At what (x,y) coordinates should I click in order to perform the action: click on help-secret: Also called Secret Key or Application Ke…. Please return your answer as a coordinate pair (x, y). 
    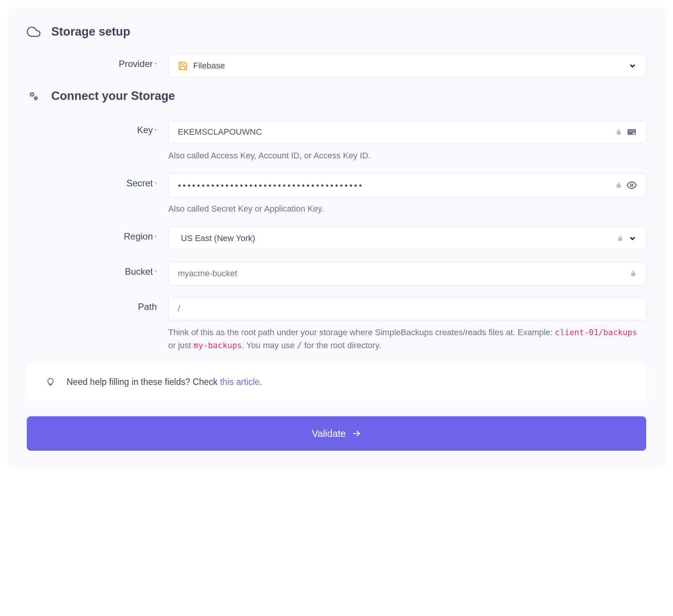
    Looking at the image, I should click on (407, 209).